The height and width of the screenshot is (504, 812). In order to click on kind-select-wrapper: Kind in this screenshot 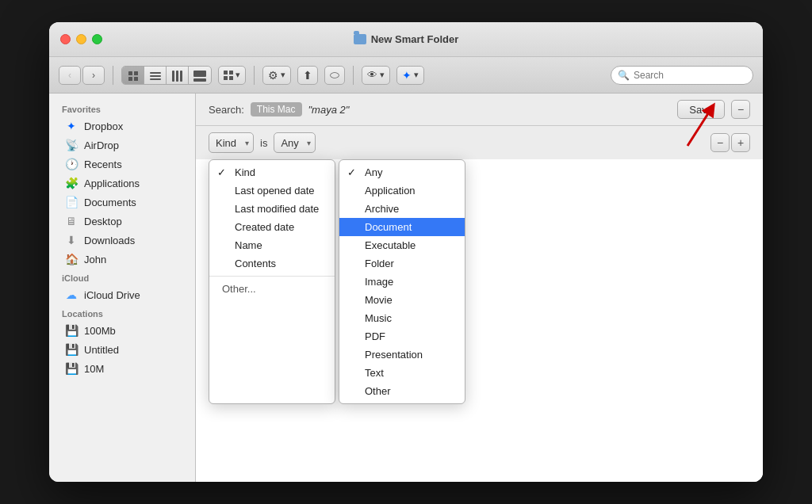, I will do `click(232, 143)`.